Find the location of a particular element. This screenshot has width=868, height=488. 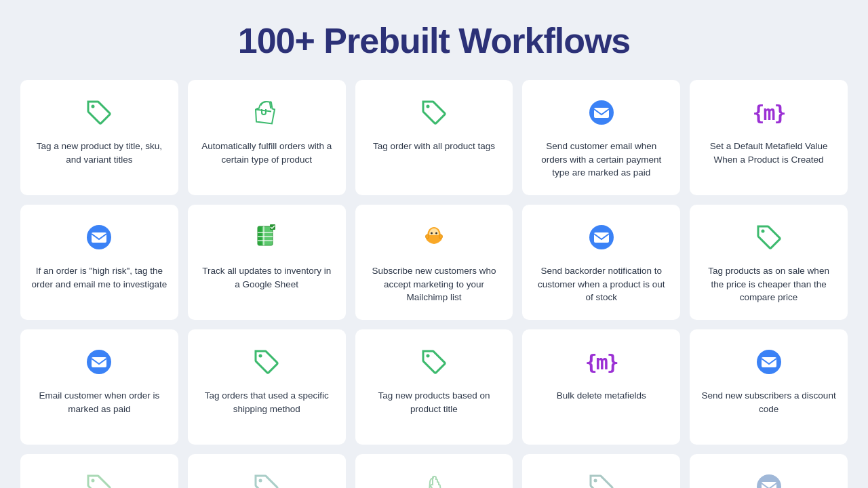

card-icon-touch is located at coordinates (434, 479).